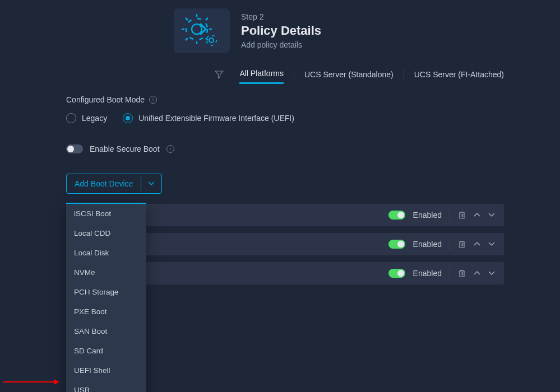 The image size is (560, 392). Describe the element at coordinates (280, 77) in the screenshot. I see `platform-tabs: All Platforms UCS Server (Standalone) UC…` at that location.